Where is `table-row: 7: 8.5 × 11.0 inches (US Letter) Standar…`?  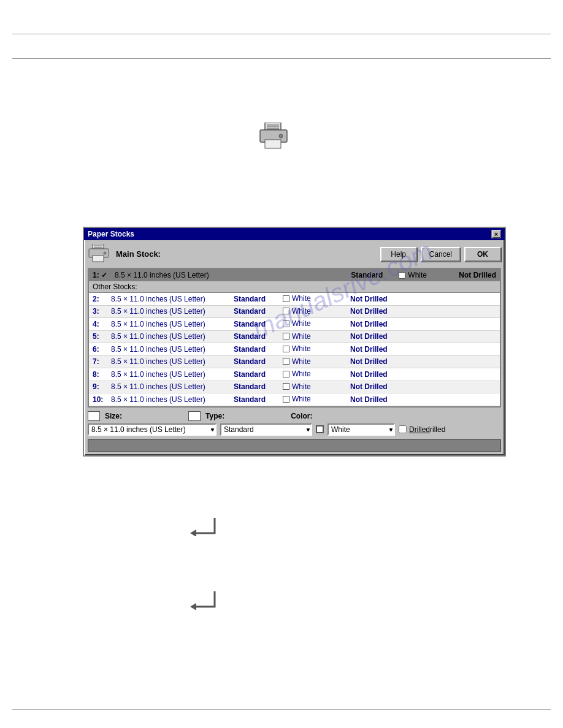 table-row: 7: 8.5 × 11.0 inches (US Letter) Standar… is located at coordinates (294, 362).